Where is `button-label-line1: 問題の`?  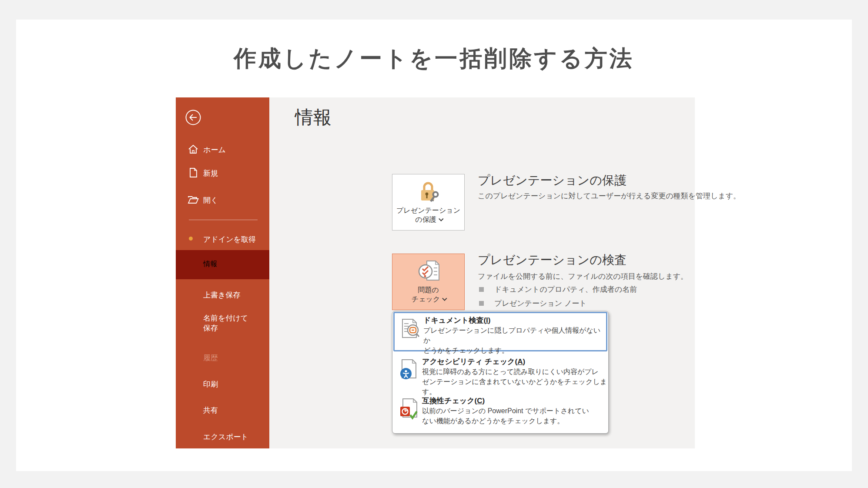 button-label-line1: 問題の is located at coordinates (428, 290).